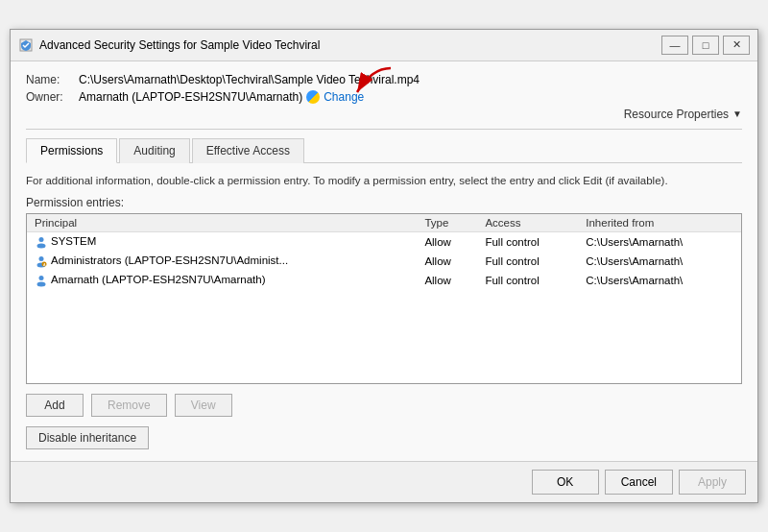 This screenshot has height=532, width=768. What do you see at coordinates (447, 223) in the screenshot?
I see `col-type: Type` at bounding box center [447, 223].